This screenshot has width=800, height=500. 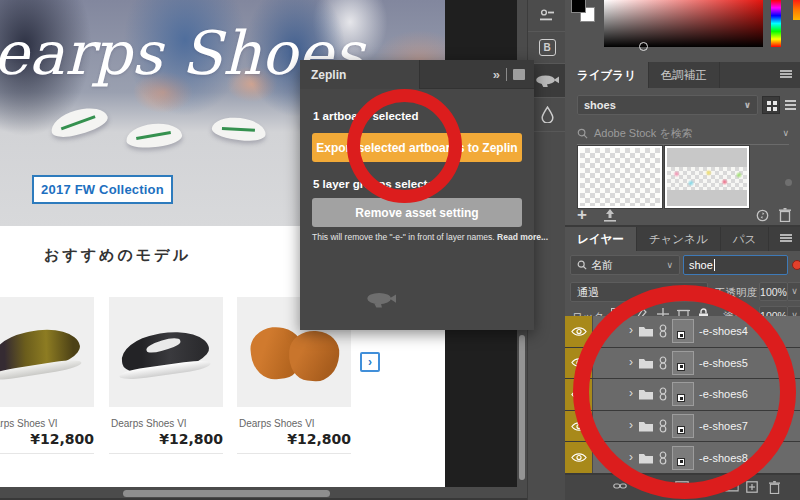 I want to click on delete-layer-icon, so click(x=774, y=488).